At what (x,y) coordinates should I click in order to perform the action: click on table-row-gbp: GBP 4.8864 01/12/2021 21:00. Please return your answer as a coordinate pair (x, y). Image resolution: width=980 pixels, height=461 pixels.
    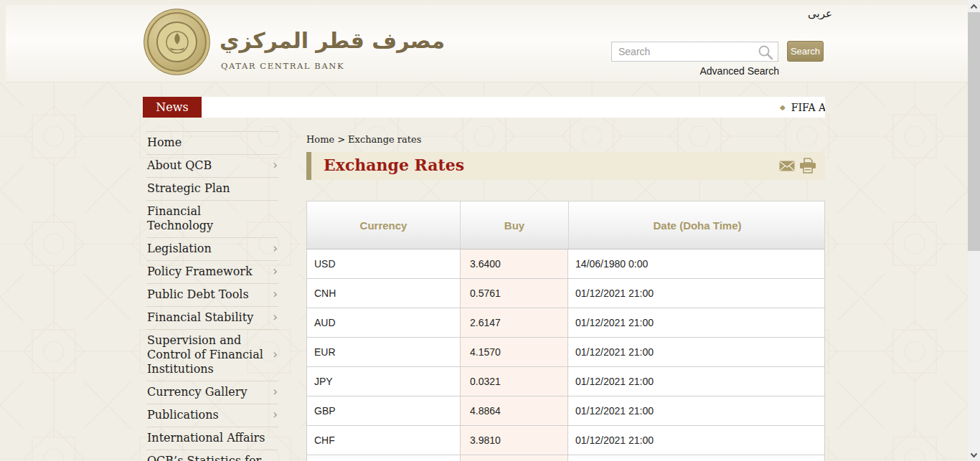
    Looking at the image, I should click on (565, 412).